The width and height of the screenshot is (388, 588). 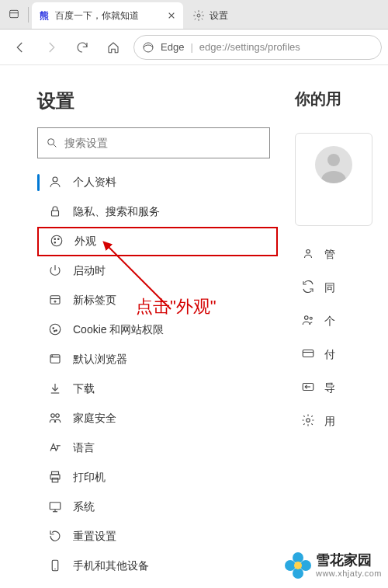 What do you see at coordinates (158, 389) in the screenshot?
I see `sidebar-item-download: 下载` at bounding box center [158, 389].